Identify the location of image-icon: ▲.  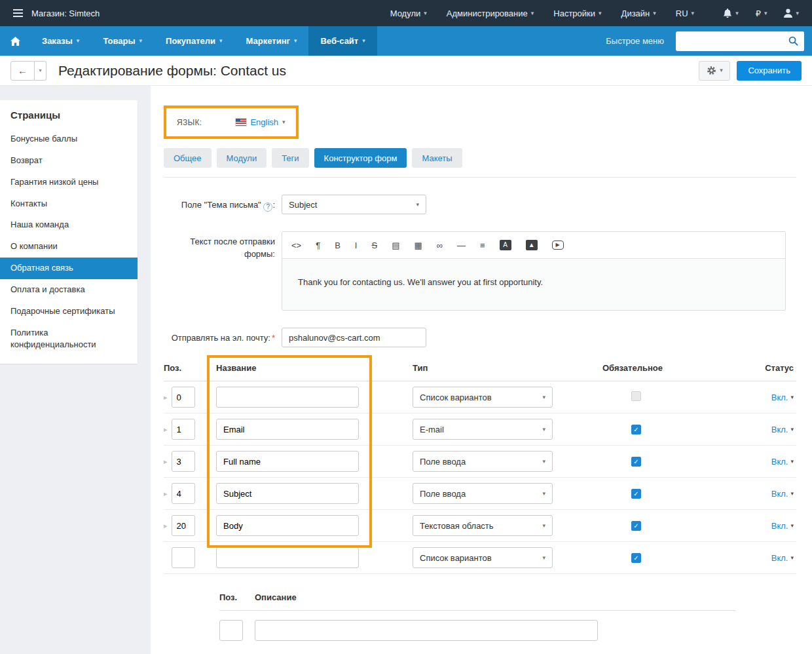
(532, 245).